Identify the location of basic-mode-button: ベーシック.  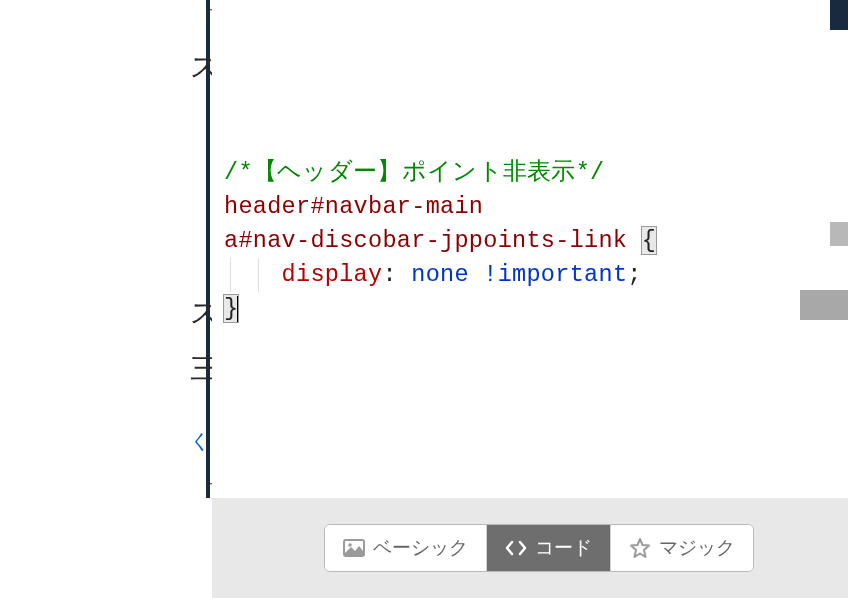
(406, 548).